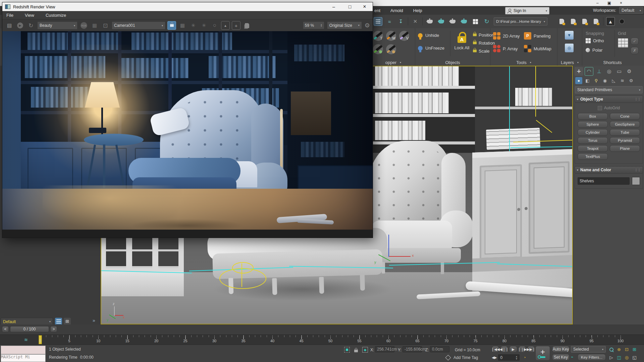 The height and width of the screenshot is (362, 644). What do you see at coordinates (599, 71) in the screenshot?
I see `tab-hierarchy: ⊥` at bounding box center [599, 71].